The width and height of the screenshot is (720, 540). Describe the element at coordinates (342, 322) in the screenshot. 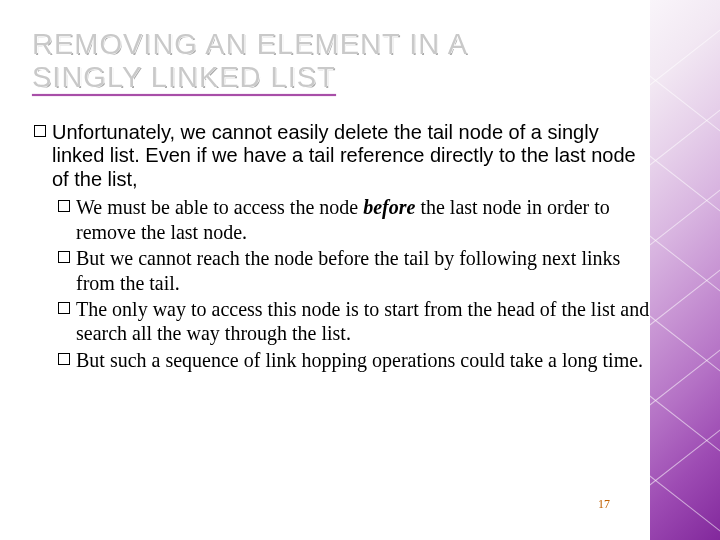

I see `list-item: The only way to access this node is to s…` at that location.